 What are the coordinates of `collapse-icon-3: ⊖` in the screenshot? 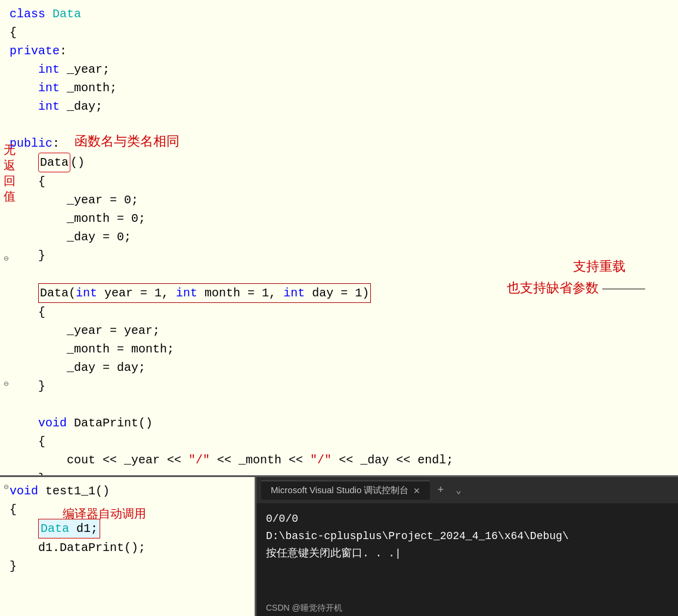 It's located at (6, 487).